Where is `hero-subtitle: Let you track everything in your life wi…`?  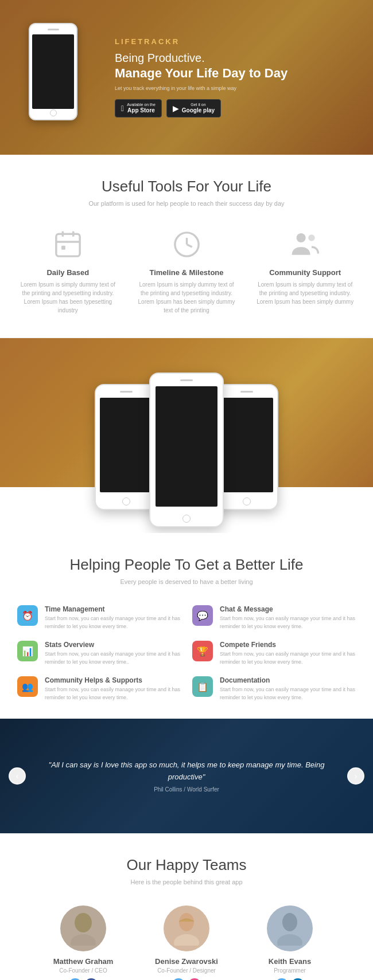
hero-subtitle: Let you track everything in your life wi… is located at coordinates (201, 88).